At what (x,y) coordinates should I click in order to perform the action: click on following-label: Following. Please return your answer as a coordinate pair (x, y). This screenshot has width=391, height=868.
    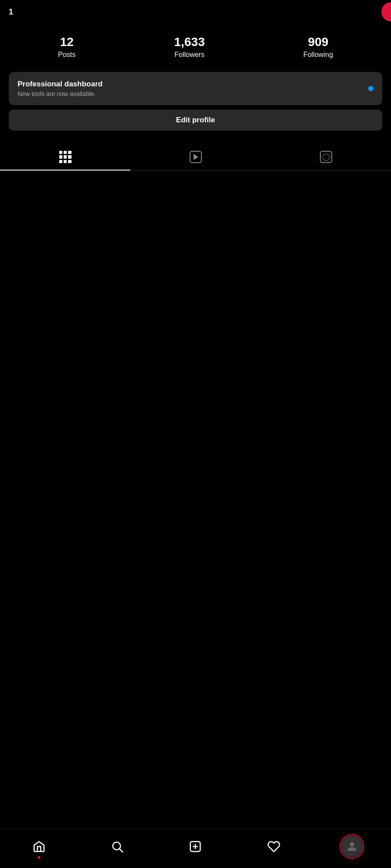
    Looking at the image, I should click on (318, 55).